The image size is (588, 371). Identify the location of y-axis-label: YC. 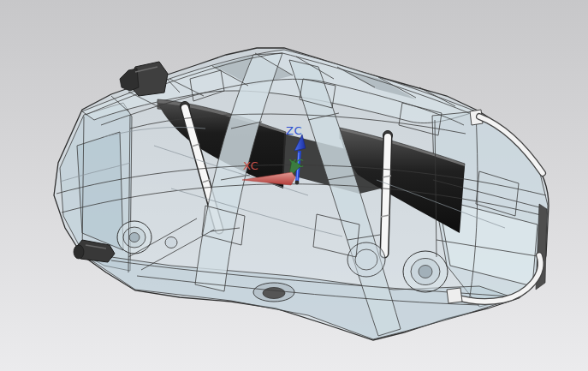
(296, 163).